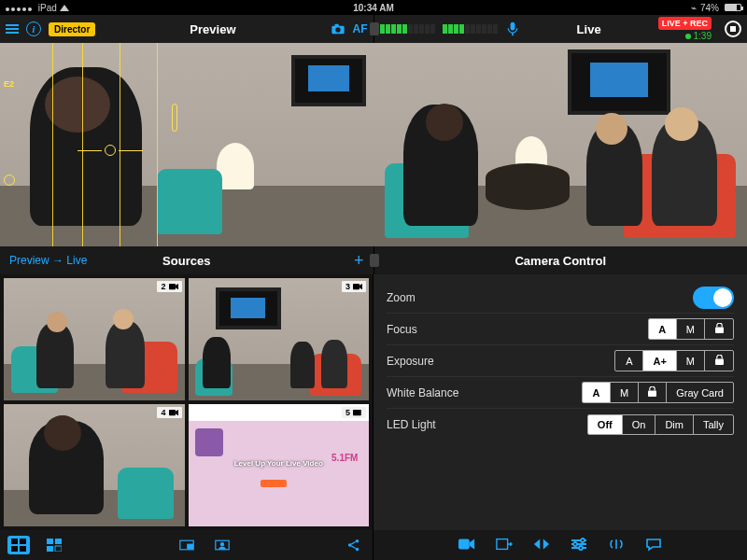 The image size is (747, 560). Describe the element at coordinates (685, 23) in the screenshot. I see `live-rec-chip: LIVE + REC` at that location.